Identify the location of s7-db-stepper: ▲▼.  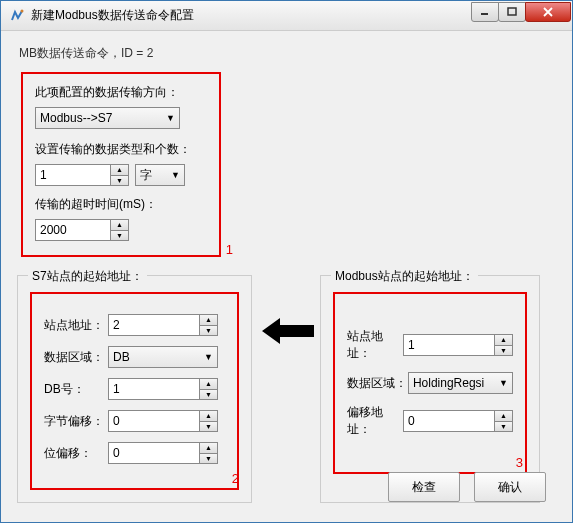
(163, 389).